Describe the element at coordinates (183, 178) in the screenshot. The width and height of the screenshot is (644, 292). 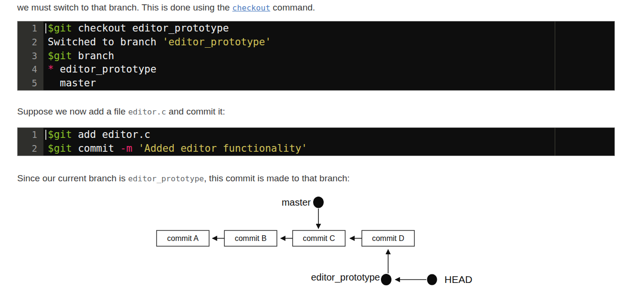
I see `current-branch-paragraph: Since our current branch is editor_proto…` at that location.